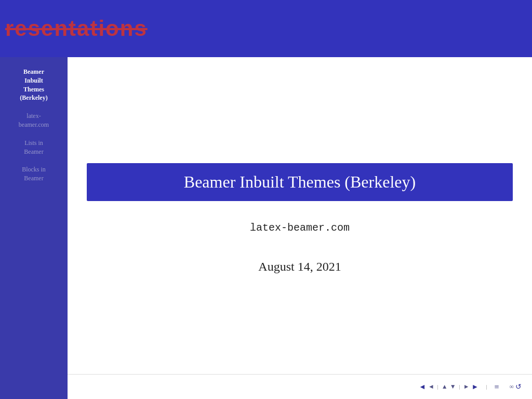 This screenshot has width=532, height=399. What do you see at coordinates (449, 387) in the screenshot?
I see `nav-controls: ◄ ◄ | ▲ ▼ | ► ►` at bounding box center [449, 387].